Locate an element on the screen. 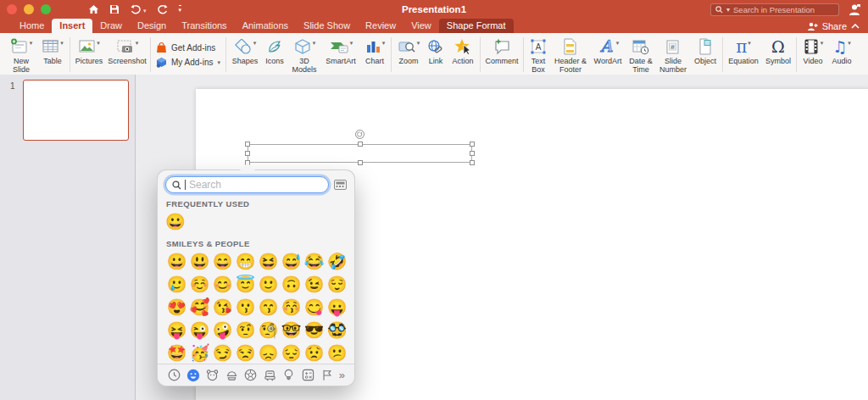 The width and height of the screenshot is (868, 400). emoji-cell: 😋 is located at coordinates (314, 307).